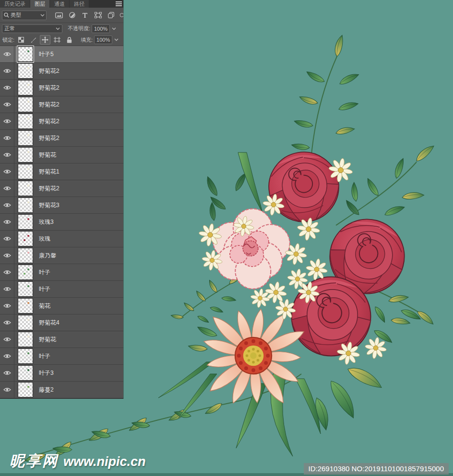 The image size is (453, 476). What do you see at coordinates (33, 40) in the screenshot?
I see `lock-image-pixels-button` at bounding box center [33, 40].